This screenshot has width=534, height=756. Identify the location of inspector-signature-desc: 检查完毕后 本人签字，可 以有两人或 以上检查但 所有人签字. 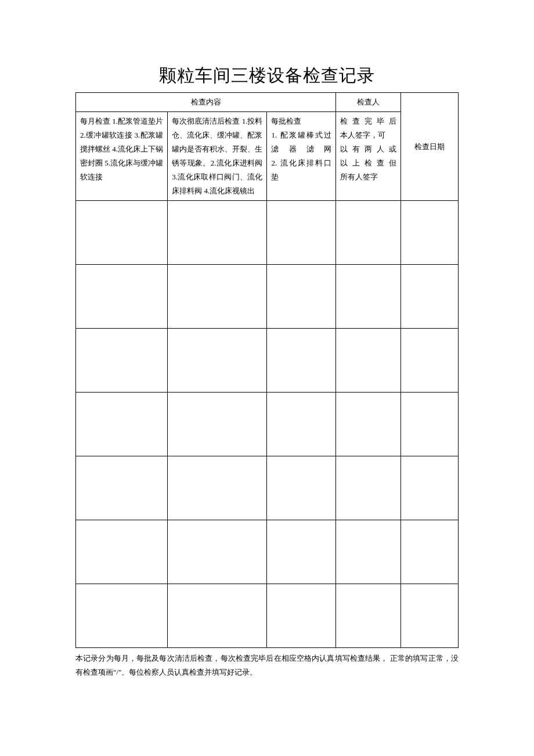
(369, 157).